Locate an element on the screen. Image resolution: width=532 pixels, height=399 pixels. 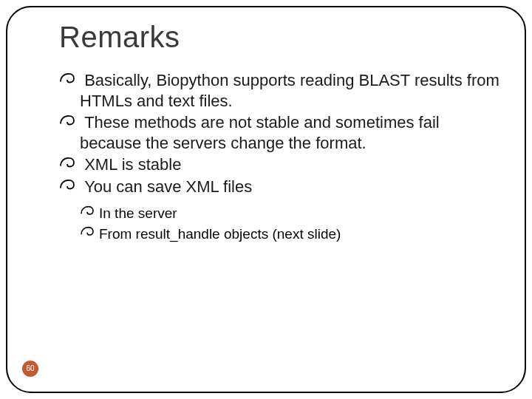
slide-title: Remarks is located at coordinates (281, 37).